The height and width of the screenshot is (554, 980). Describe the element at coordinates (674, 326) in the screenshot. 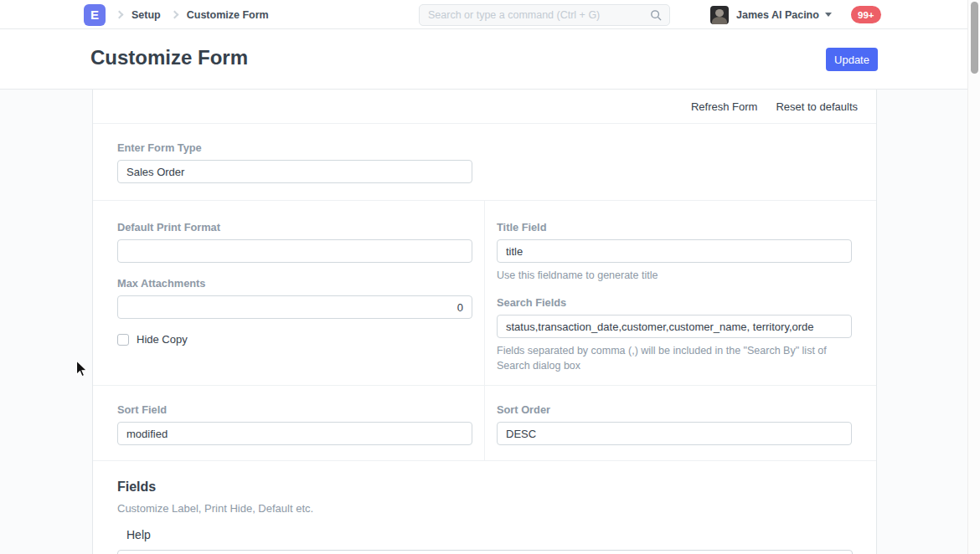

I see `search-fields-input` at that location.